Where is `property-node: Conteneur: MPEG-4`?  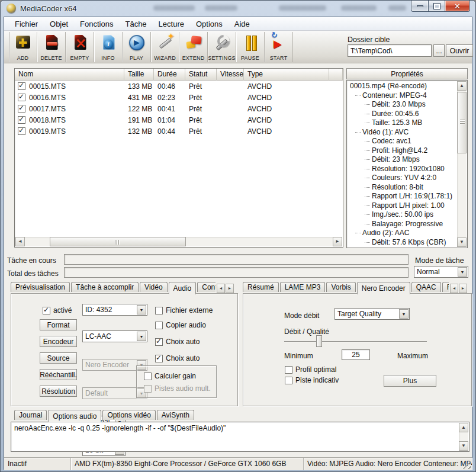 property-node: Conteneur: MPEG-4 is located at coordinates (403, 96).